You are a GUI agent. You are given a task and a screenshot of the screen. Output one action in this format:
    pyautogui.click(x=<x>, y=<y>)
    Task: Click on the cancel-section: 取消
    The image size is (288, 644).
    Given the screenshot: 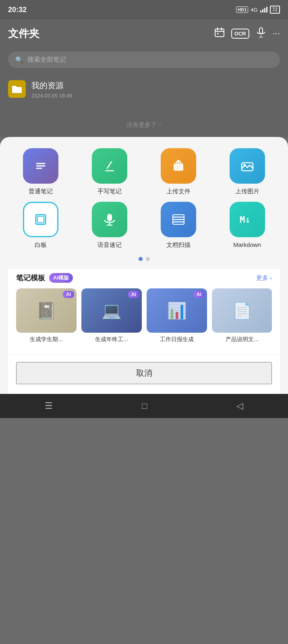 What is the action you would take?
    pyautogui.click(x=144, y=374)
    